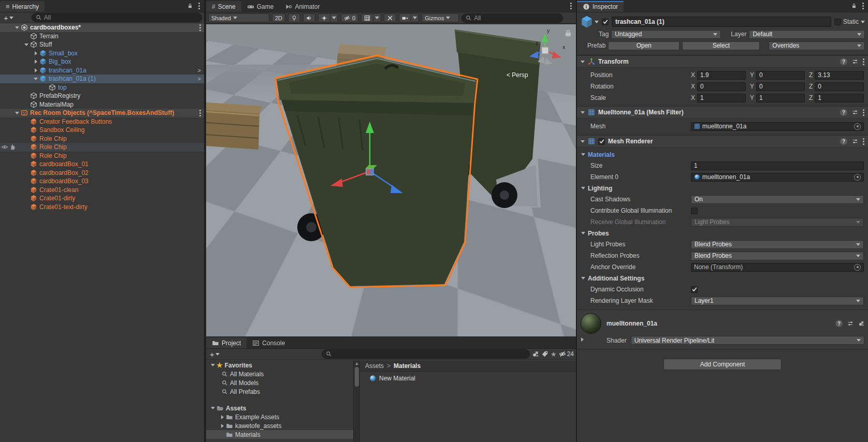 The width and height of the screenshot is (868, 442). Describe the element at coordinates (102, 88) in the screenshot. I see `hierarchy-item-top: top` at that location.